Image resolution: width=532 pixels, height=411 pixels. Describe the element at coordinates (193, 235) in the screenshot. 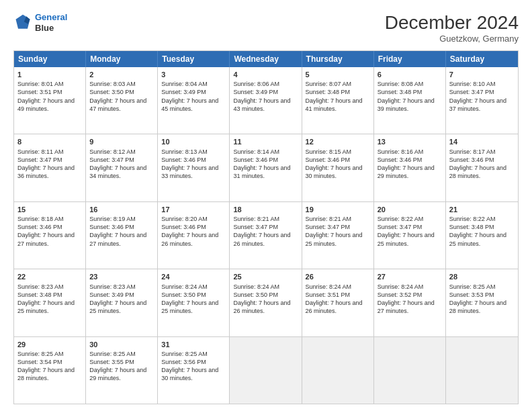

I see `calendar-cell: 17 Sunrise: 8:20 AM Sunset: 3:46 PM Dayl…` at that location.